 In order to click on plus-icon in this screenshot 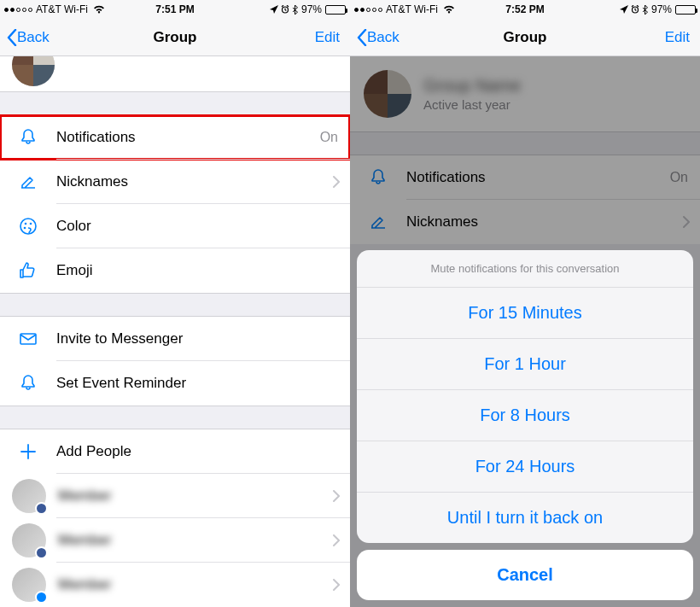, I will do `click(28, 452)`.